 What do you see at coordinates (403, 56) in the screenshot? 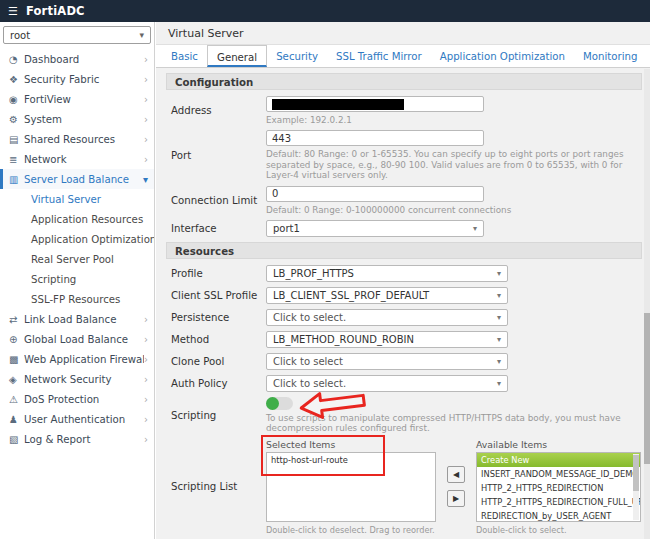
I see `tab-bar: Basic General Security SSL Traffic Mirro…` at bounding box center [403, 56].